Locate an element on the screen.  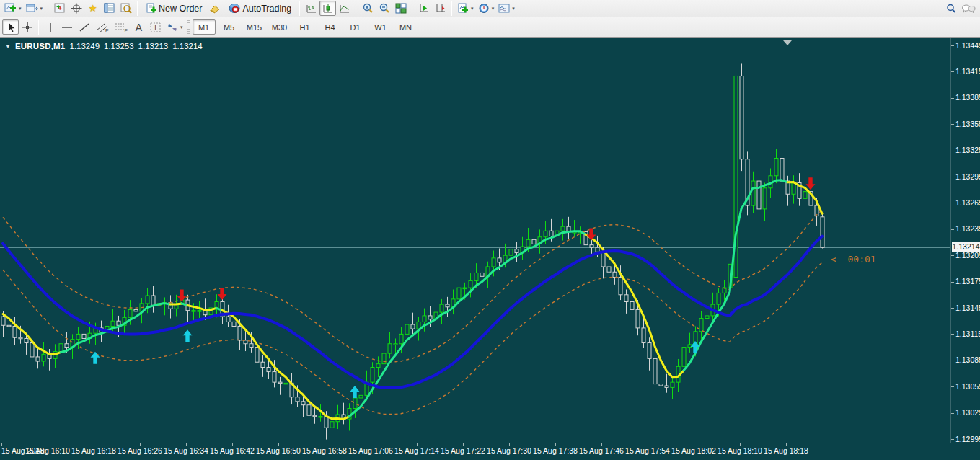
fibonacci-tool-button: F is located at coordinates (121, 27).